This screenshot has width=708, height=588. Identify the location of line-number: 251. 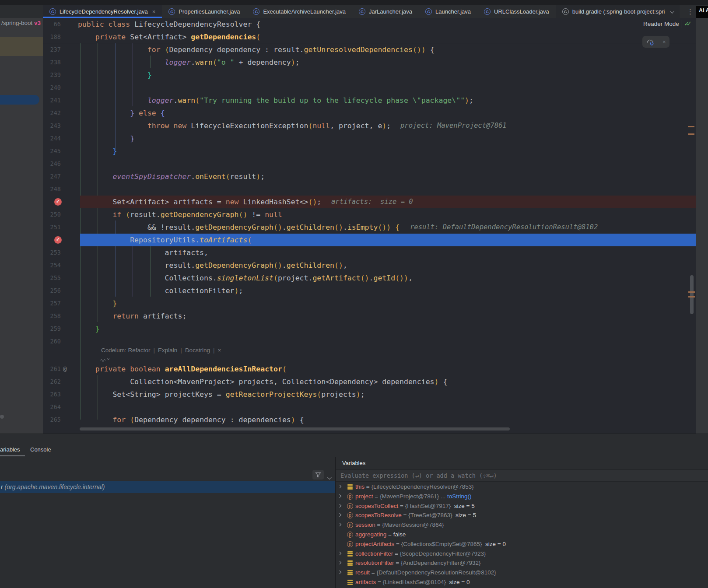
(52, 228).